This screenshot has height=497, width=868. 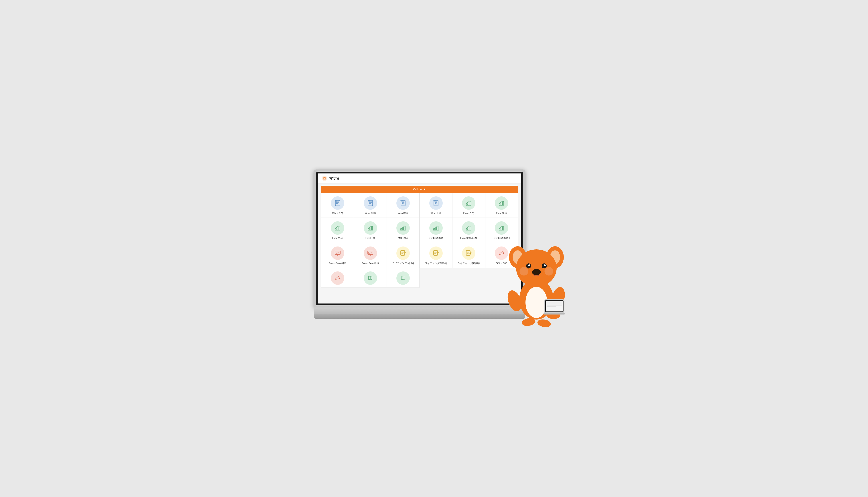 I want to click on section-header: Office ∧, so click(x=420, y=189).